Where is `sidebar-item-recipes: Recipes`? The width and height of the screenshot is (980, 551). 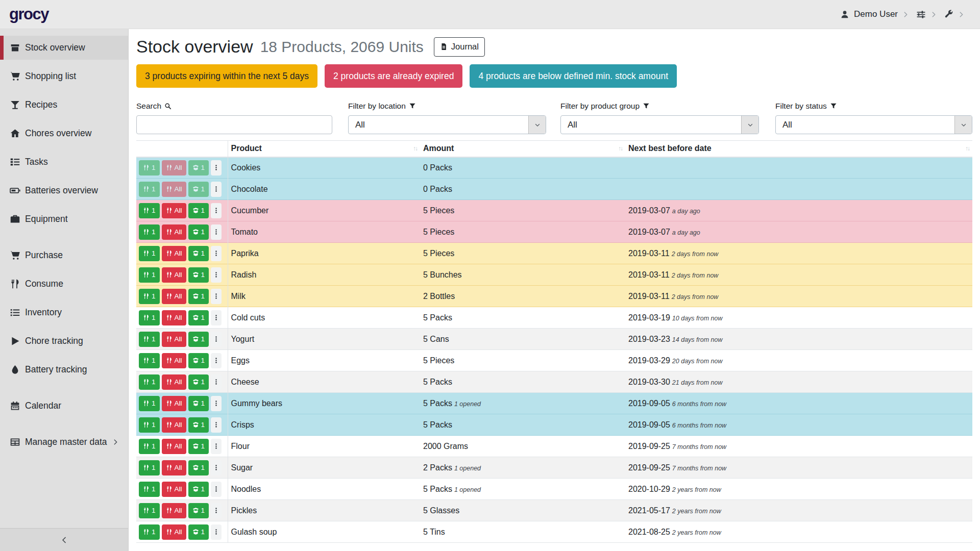 sidebar-item-recipes: Recipes is located at coordinates (64, 105).